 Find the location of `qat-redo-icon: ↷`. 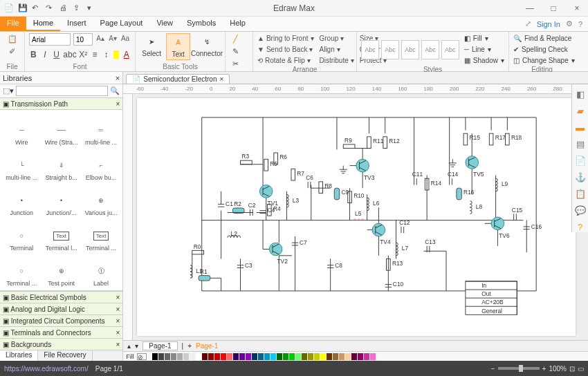

qat-redo-icon: ↷ is located at coordinates (50, 8).